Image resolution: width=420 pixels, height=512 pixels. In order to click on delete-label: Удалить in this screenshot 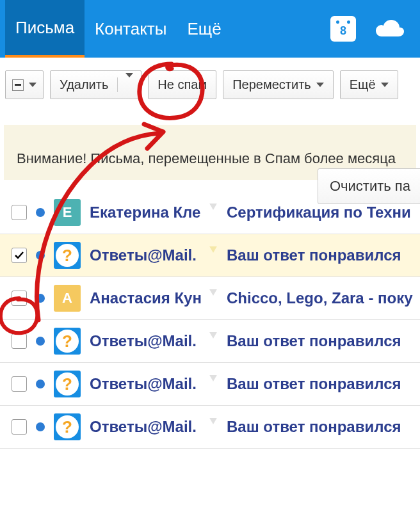, I will do `click(88, 84)`.